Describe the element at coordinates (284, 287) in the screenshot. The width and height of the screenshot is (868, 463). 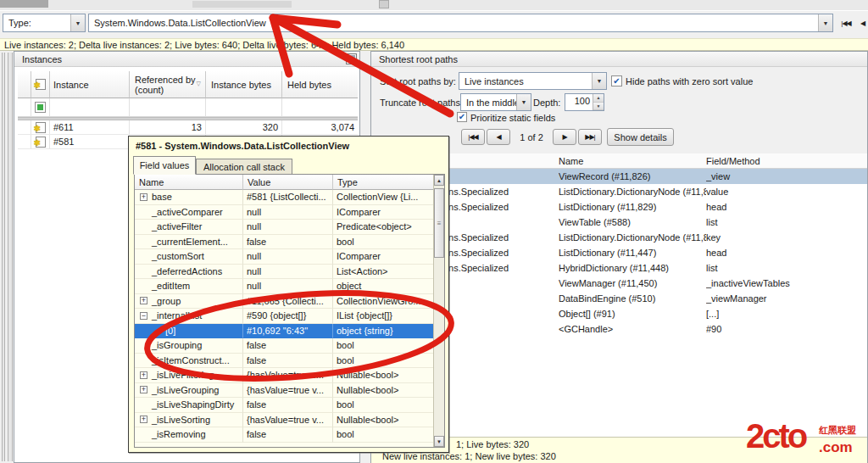
I see `field-row: _editItem null object` at that location.